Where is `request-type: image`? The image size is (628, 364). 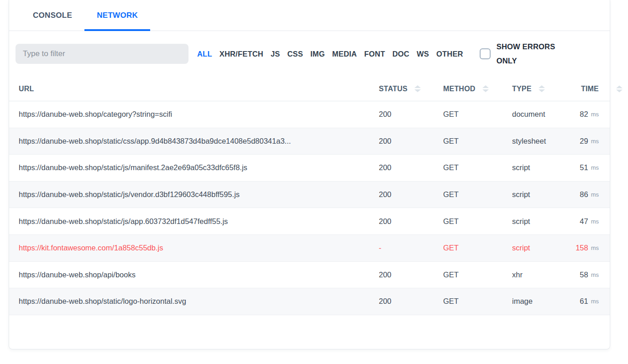
request-type: image is located at coordinates (539, 301).